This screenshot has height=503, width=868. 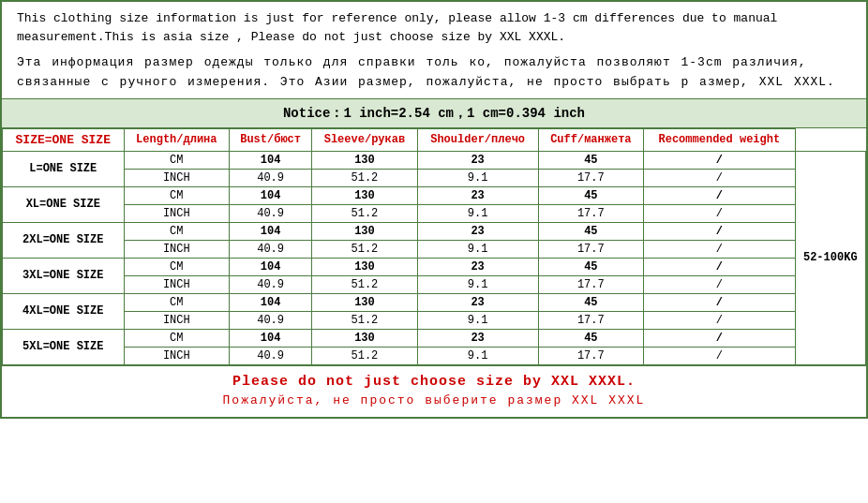 What do you see at coordinates (435, 266) in the screenshot?
I see `table-row: 3XL=ONE SIZECM1041302345/` at bounding box center [435, 266].